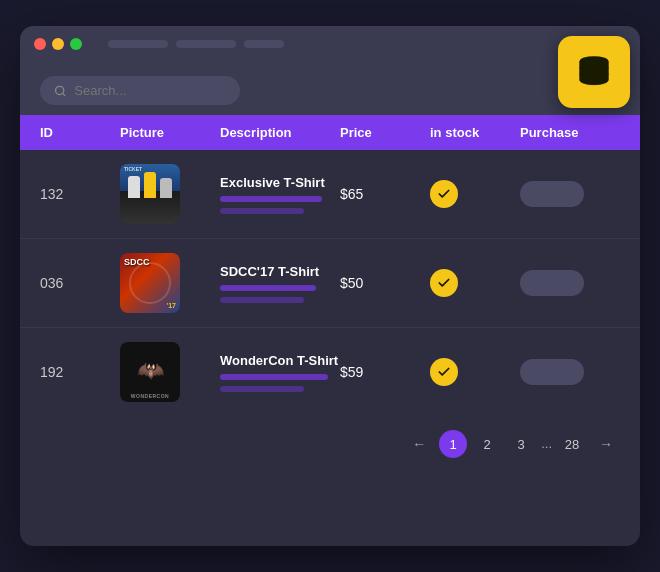 The width and height of the screenshot is (660, 572). What do you see at coordinates (80, 372) in the screenshot?
I see `row-id: 192` at bounding box center [80, 372].